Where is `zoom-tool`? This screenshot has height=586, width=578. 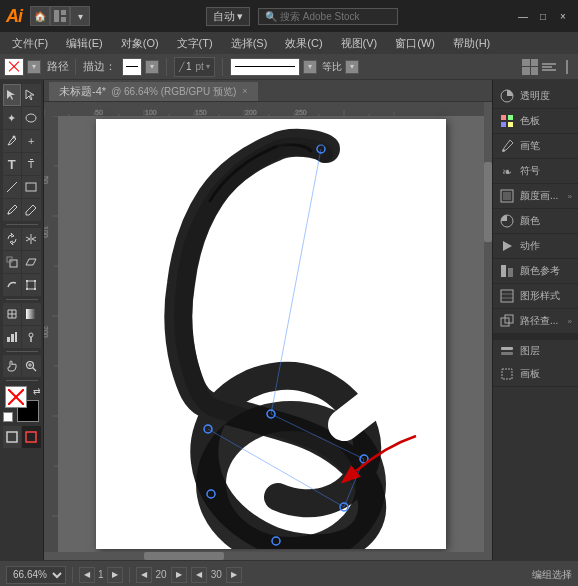 zoom-tool is located at coordinates (32, 366).